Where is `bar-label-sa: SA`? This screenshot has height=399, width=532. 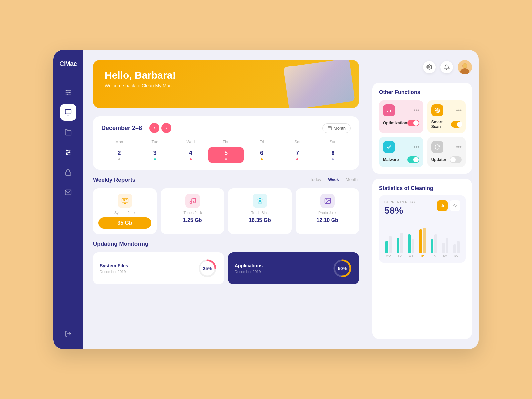 bar-label-sa: SA is located at coordinates (445, 256).